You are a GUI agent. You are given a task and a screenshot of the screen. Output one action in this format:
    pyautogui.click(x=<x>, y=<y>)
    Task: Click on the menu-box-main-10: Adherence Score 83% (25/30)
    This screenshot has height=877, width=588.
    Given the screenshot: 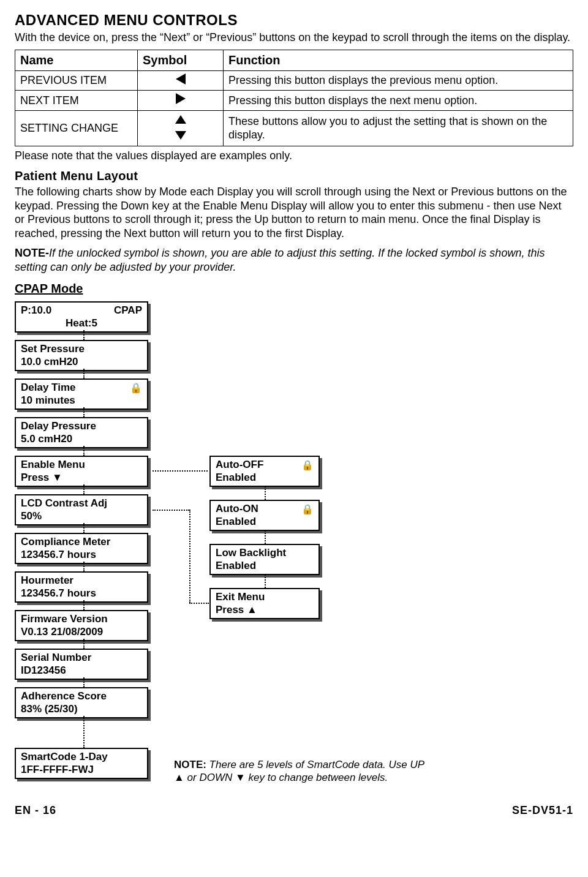 What is the action you would take?
    pyautogui.click(x=81, y=703)
    